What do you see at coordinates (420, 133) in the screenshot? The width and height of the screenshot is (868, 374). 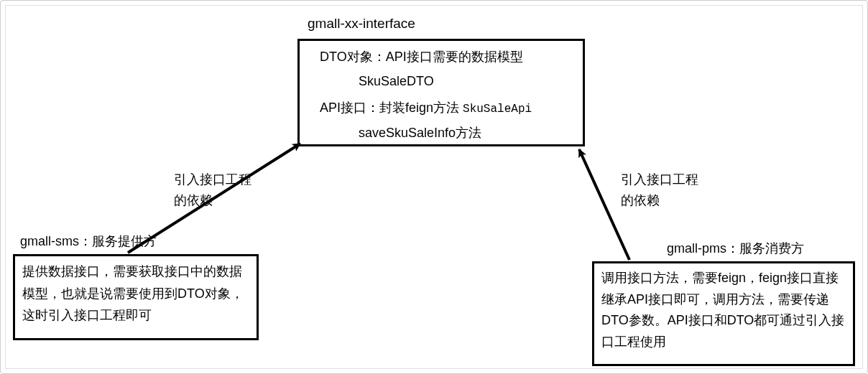 I see `interface-api-method: saveSkuSaleInfo方法` at bounding box center [420, 133].